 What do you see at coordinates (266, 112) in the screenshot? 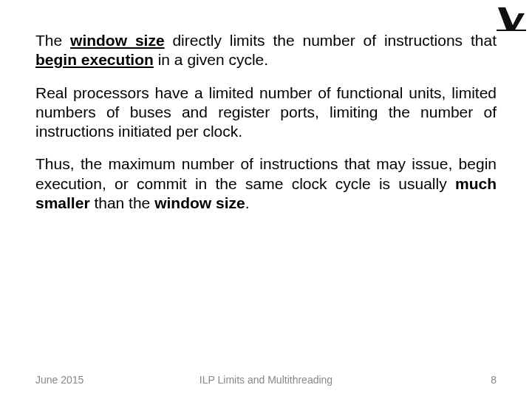
I see `paragraph-2: Real processors have a limited number of…` at bounding box center [266, 112].